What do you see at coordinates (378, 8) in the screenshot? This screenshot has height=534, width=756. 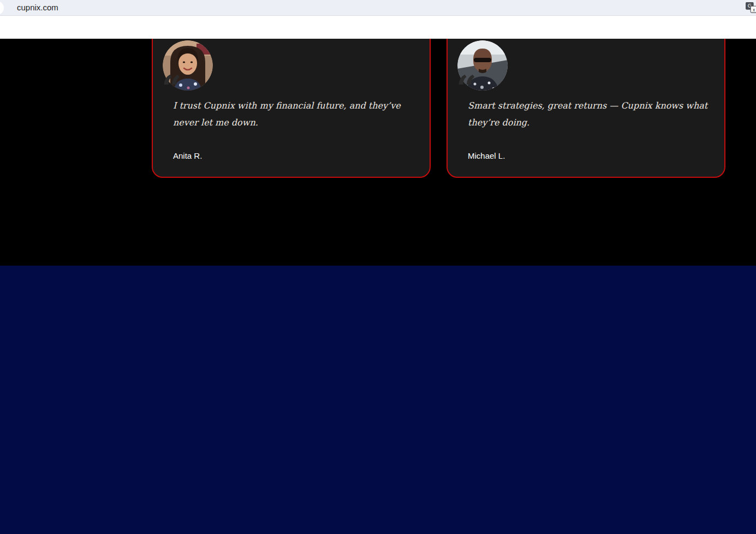 I see `browser-address-bar: cupnix.com G x` at bounding box center [378, 8].